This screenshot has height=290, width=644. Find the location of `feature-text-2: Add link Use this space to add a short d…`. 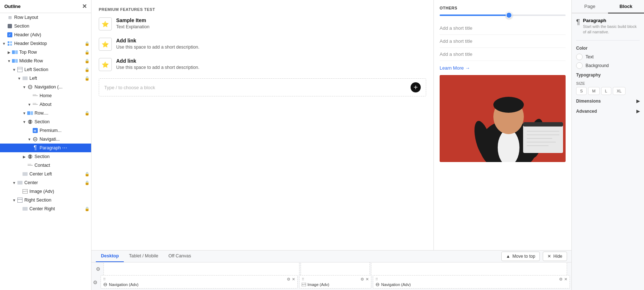

feature-text-2: Add link Use this space to add a short d… is located at coordinates (158, 44).